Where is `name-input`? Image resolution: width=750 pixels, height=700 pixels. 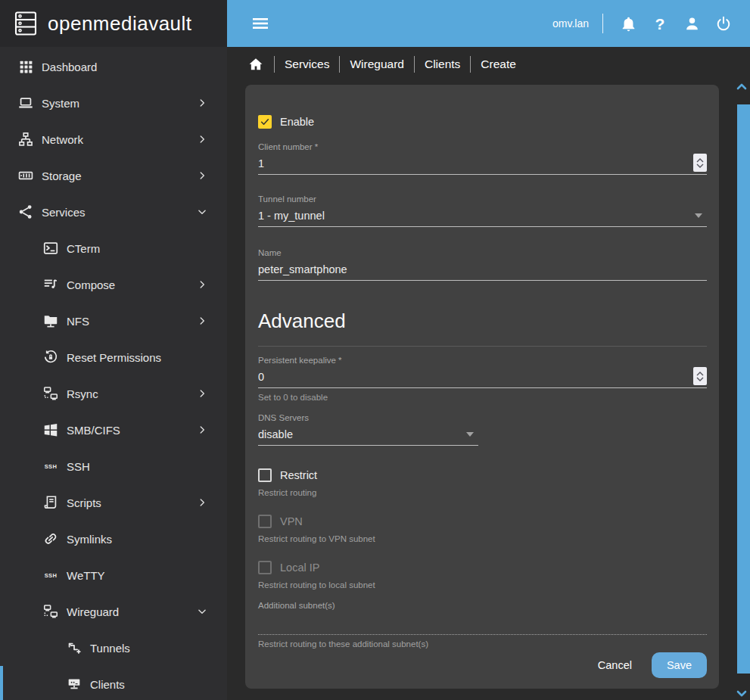
name-input is located at coordinates (483, 269).